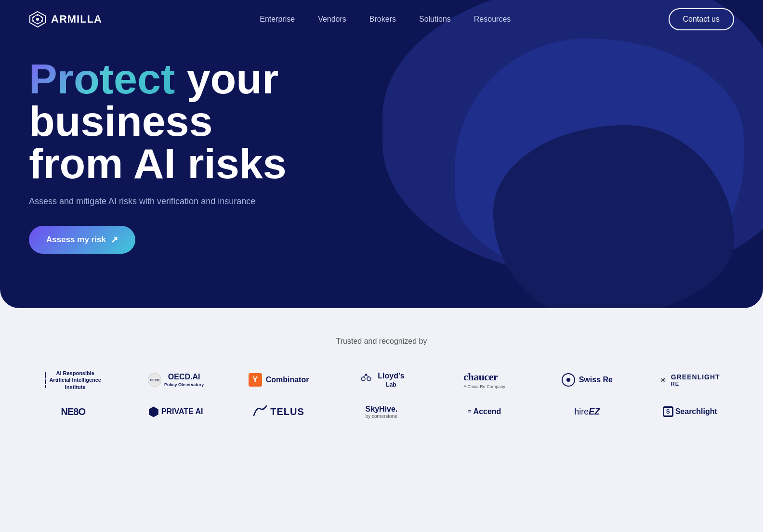 The width and height of the screenshot is (763, 532). What do you see at coordinates (288, 380) in the screenshot?
I see `ycomb-label: Combinator` at bounding box center [288, 380].